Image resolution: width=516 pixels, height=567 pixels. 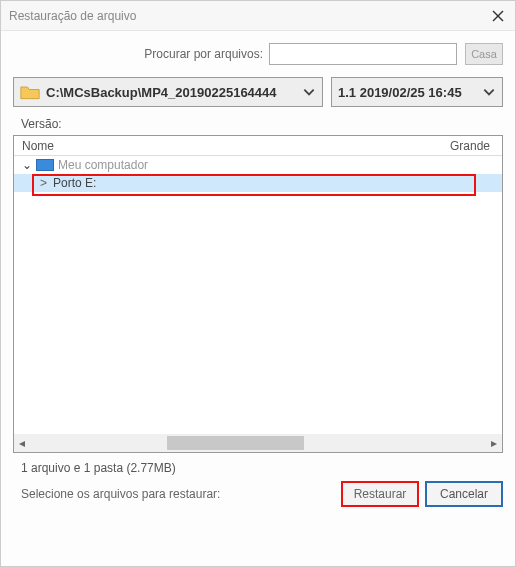 I want to click on backup-version-dropdown: 1.1 2019/02/25 16:45, so click(x=417, y=92).